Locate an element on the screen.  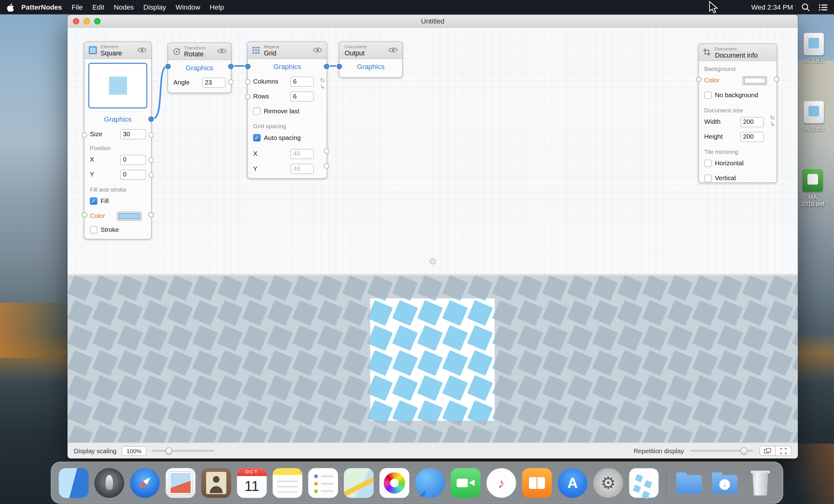
horizontal-checkbox is located at coordinates (708, 163).